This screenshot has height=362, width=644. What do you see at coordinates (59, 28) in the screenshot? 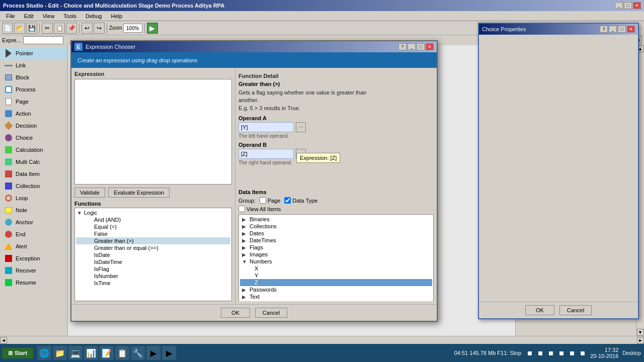
I see `copy-btn: 📋` at bounding box center [59, 28].